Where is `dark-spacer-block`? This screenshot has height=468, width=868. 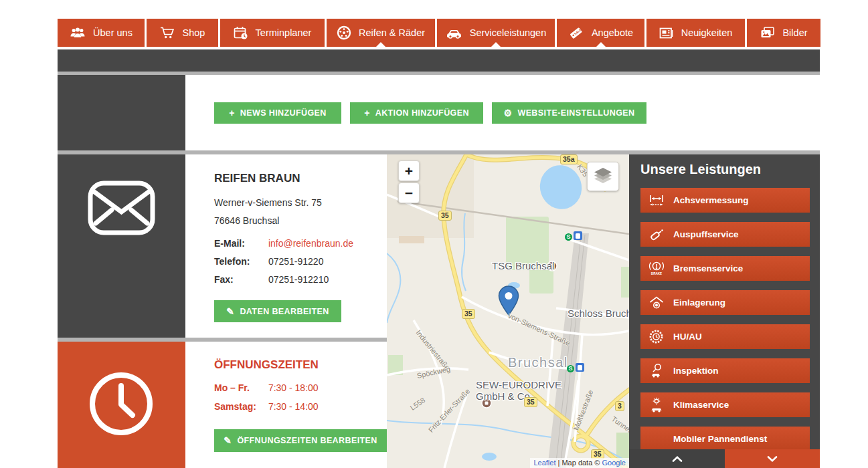
dark-spacer-block is located at coordinates (122, 112).